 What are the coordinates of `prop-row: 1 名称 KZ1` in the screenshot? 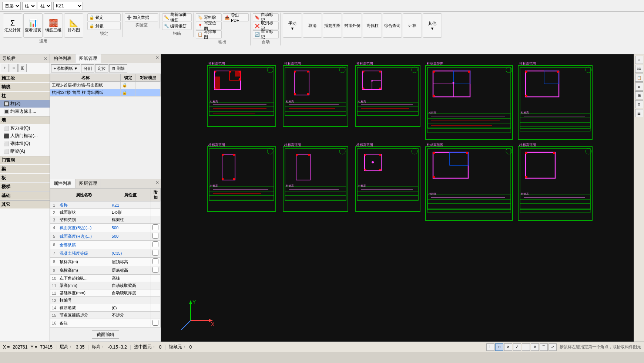 It's located at (105, 205).